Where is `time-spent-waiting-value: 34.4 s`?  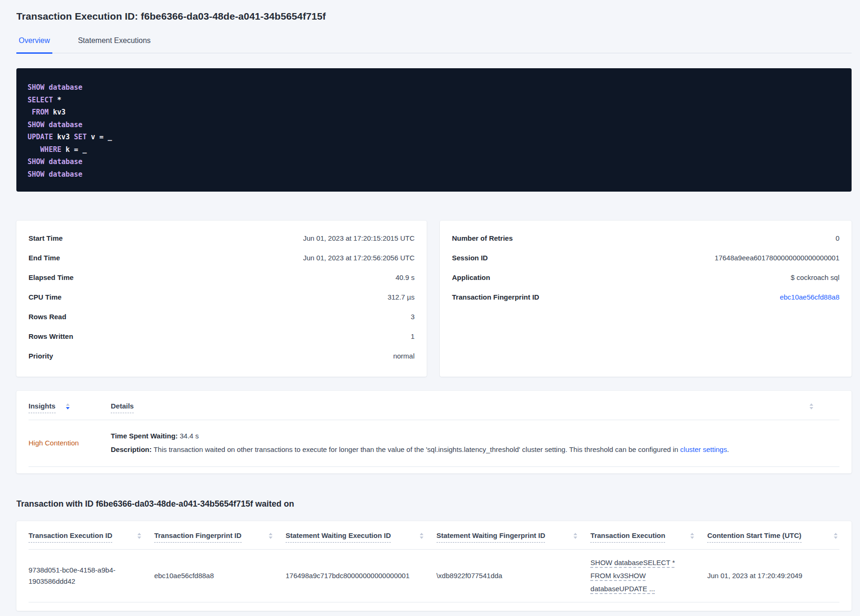
time-spent-waiting-value: 34.4 s is located at coordinates (188, 436).